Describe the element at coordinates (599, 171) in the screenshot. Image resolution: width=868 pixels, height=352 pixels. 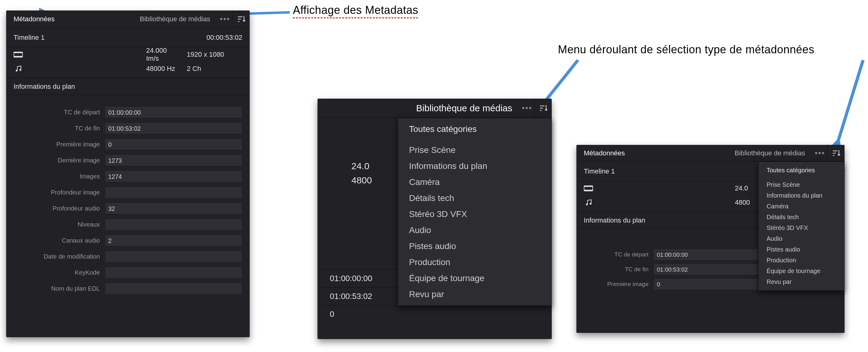
I see `timeline-name: Timeline 1` at that location.